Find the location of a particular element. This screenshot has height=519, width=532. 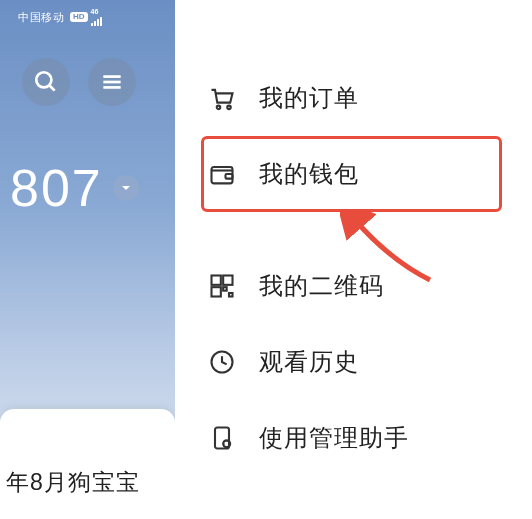

menu-item-orders: 我的订单 is located at coordinates (352, 98).